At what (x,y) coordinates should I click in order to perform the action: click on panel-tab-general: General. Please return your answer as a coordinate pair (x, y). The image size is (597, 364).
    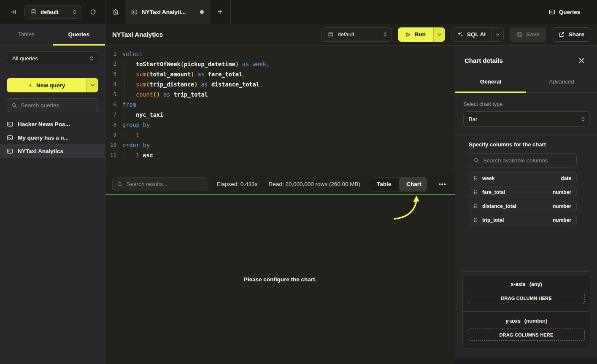
    Looking at the image, I should click on (491, 82).